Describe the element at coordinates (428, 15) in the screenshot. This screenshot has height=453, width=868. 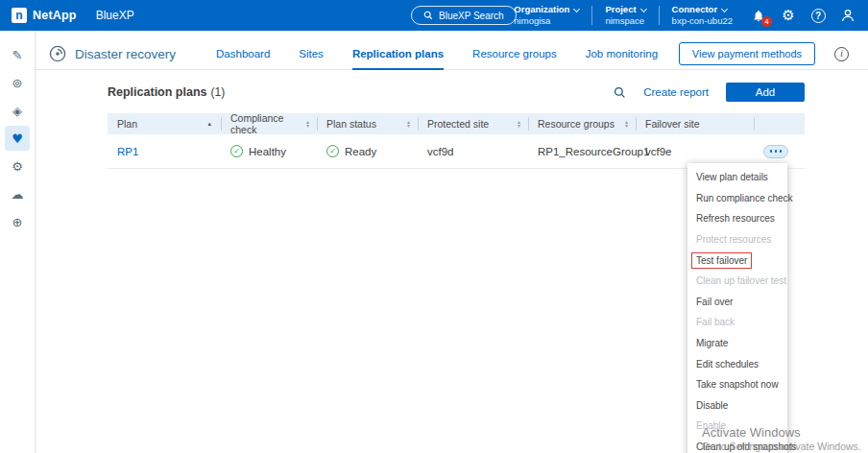
I see `search-icon` at that location.